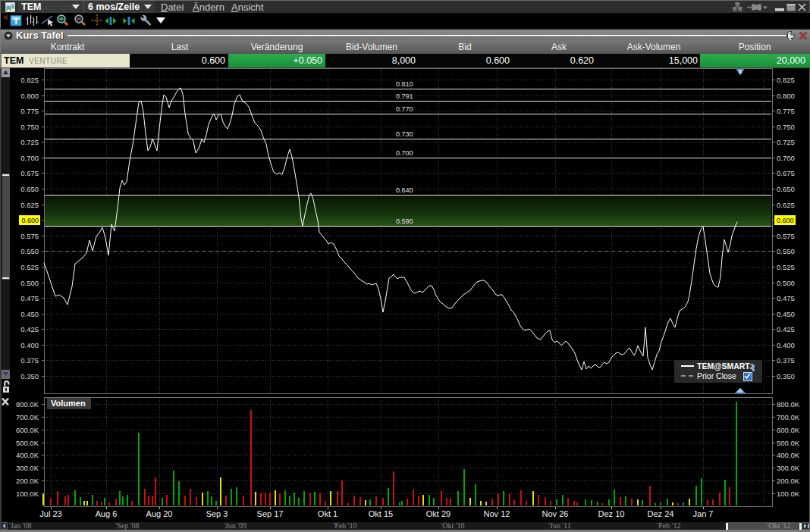 Image resolution: width=810 pixels, height=532 pixels. I want to click on svg-text: 0.810, so click(405, 84).